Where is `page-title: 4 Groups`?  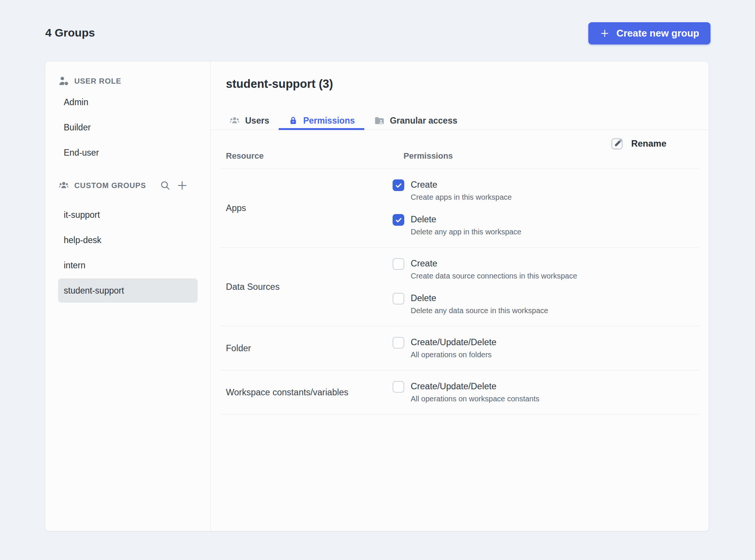 page-title: 4 Groups is located at coordinates (70, 33).